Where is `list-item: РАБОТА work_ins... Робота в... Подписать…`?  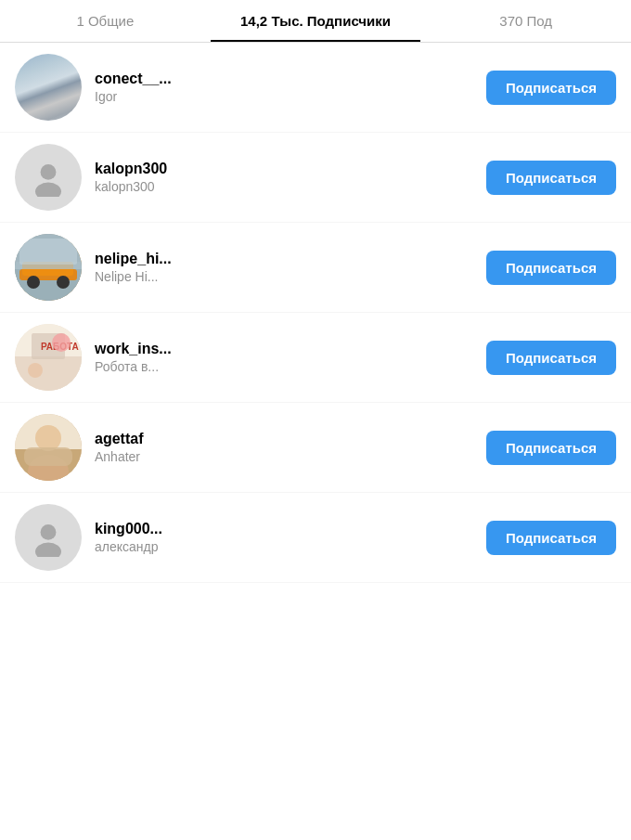
list-item: РАБОТА work_ins... Робота в... Подписать… is located at coordinates (316, 358).